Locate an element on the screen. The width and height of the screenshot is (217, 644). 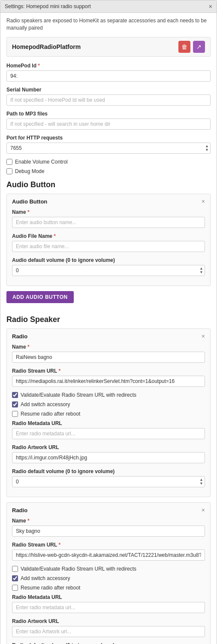
audio-volume-arrows: ▲▼ is located at coordinates (202, 270).